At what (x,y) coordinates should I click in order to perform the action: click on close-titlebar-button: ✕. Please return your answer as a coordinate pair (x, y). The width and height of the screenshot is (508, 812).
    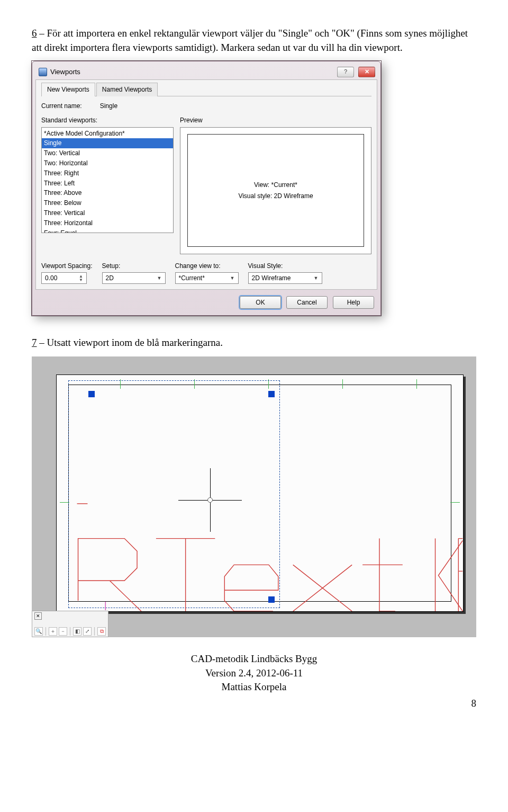
    Looking at the image, I should click on (367, 72).